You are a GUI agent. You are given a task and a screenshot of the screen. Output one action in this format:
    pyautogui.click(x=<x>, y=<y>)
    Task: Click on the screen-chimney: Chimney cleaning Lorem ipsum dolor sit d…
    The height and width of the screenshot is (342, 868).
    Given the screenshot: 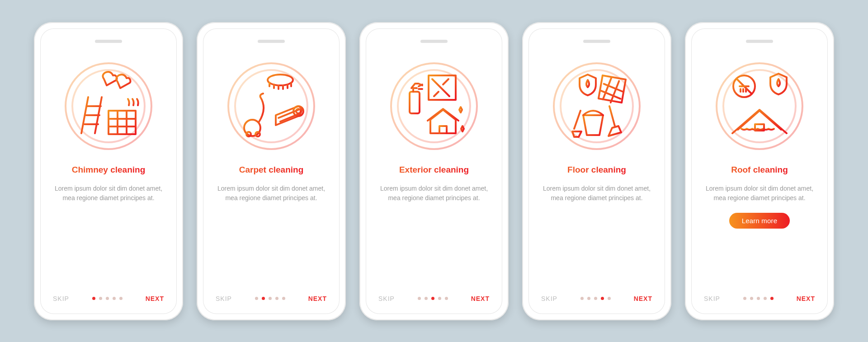 What is the action you would take?
    pyautogui.click(x=108, y=171)
    